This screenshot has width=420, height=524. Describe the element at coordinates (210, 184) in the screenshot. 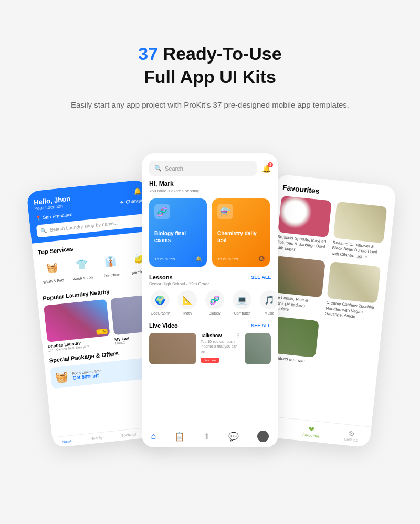

I see `greeting-text: Hi, Mark` at that location.